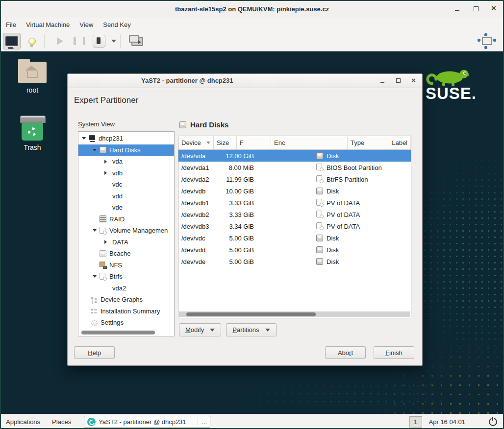 The image size is (504, 429). I want to click on panel-heading-label: Hard Disks, so click(209, 124).